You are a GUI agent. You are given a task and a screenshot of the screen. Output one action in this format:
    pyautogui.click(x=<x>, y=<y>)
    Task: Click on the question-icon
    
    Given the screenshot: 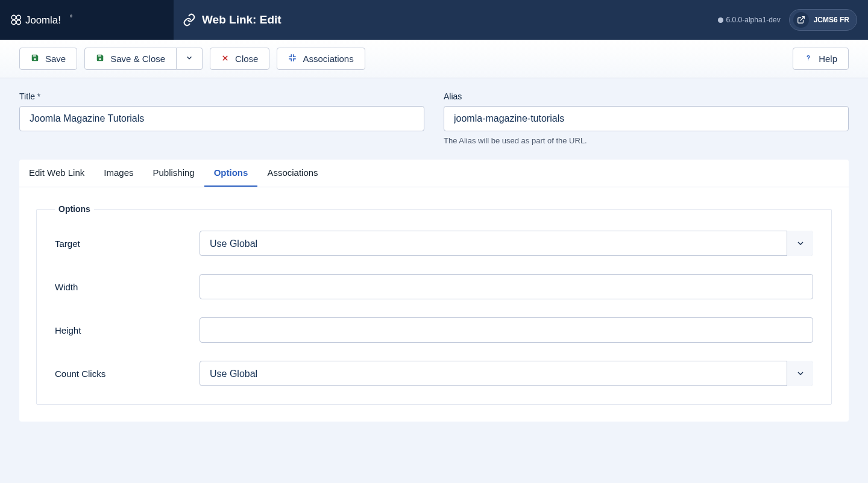 What is the action you would take?
    pyautogui.click(x=808, y=59)
    